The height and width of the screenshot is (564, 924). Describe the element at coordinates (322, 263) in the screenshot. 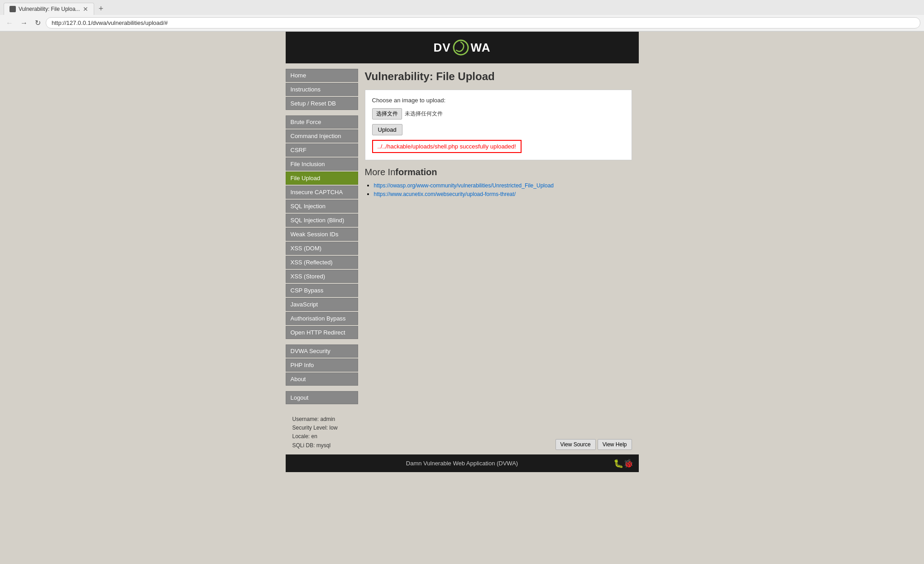

I see `sidebar-item-xss-reflected: XSS (Reflected)` at that location.